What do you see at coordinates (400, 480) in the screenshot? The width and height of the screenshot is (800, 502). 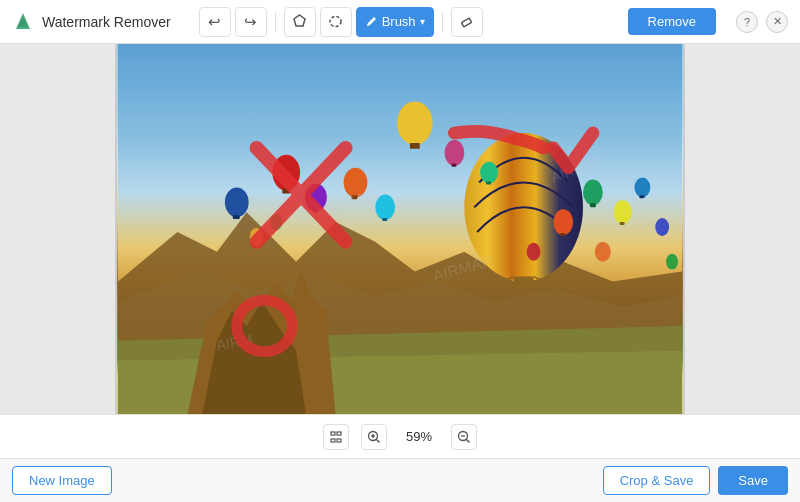 I see `footer: New Image Crop & Save Save` at bounding box center [400, 480].